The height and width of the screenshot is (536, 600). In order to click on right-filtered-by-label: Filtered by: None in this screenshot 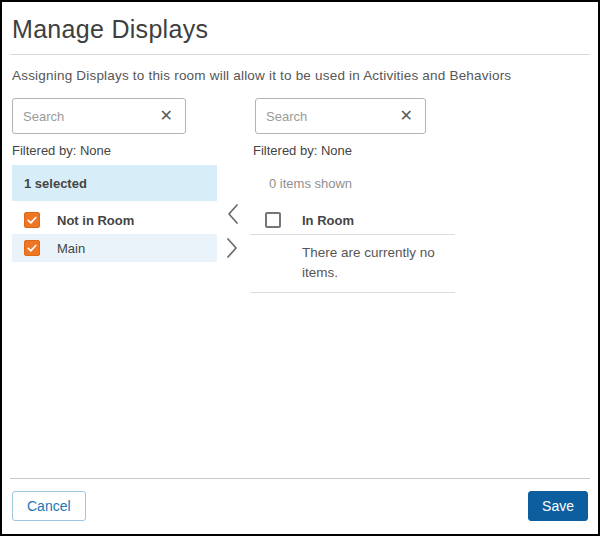, I will do `click(354, 150)`.